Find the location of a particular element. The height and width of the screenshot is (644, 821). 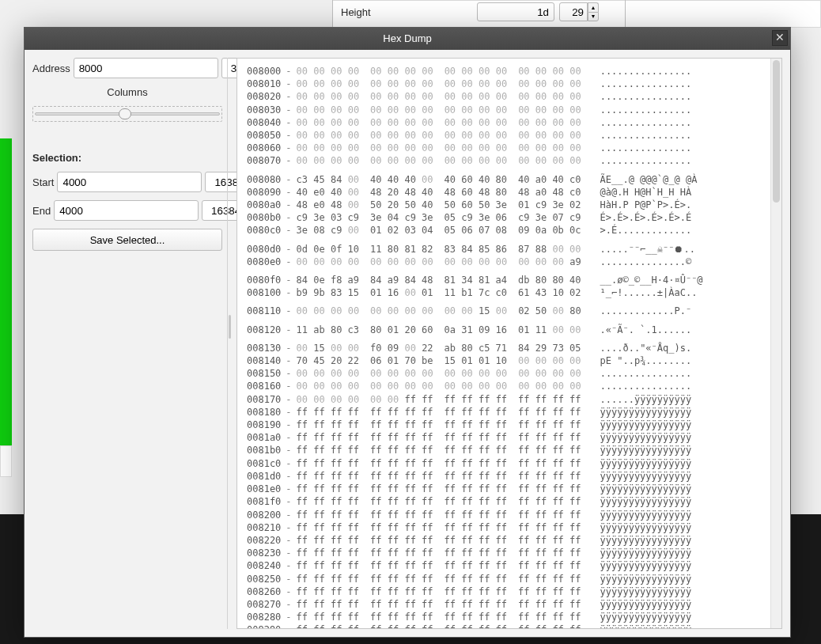

hex-row: 008070-00 00 00 0000 00 00 0000 00 00 00… is located at coordinates (505, 161).